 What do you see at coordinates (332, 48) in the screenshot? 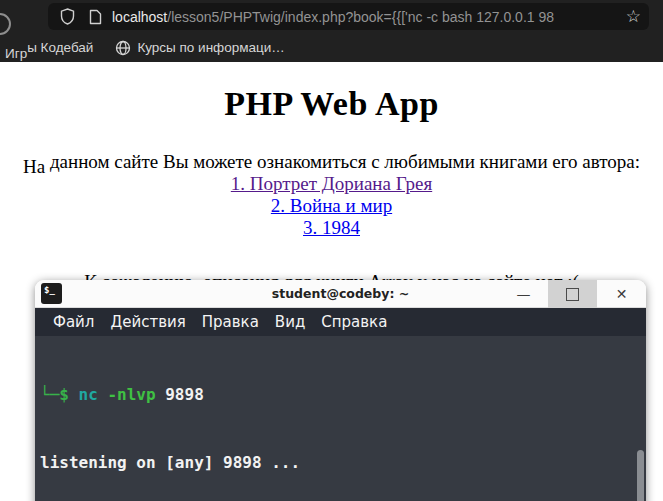
I see `bookmarks-bar: Игры Кодебай Курсы по информаци…` at bounding box center [332, 48].